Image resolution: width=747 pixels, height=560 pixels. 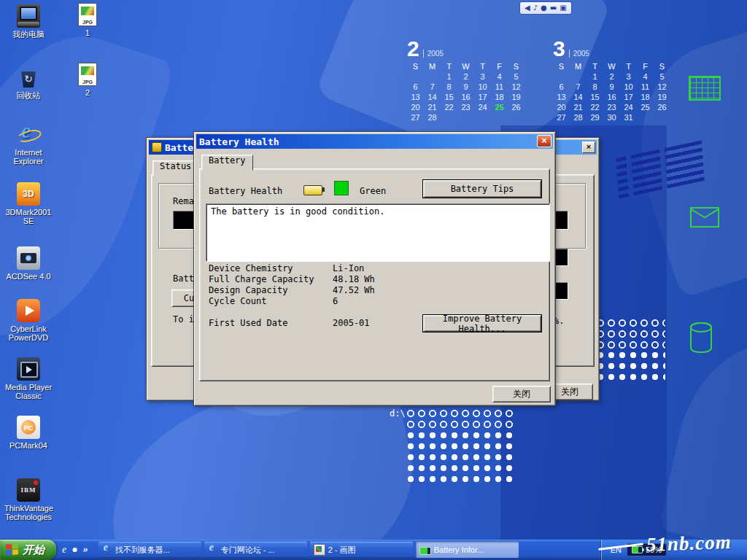 What do you see at coordinates (522, 394) in the screenshot?
I see `health-close-button: 关闭` at bounding box center [522, 394].